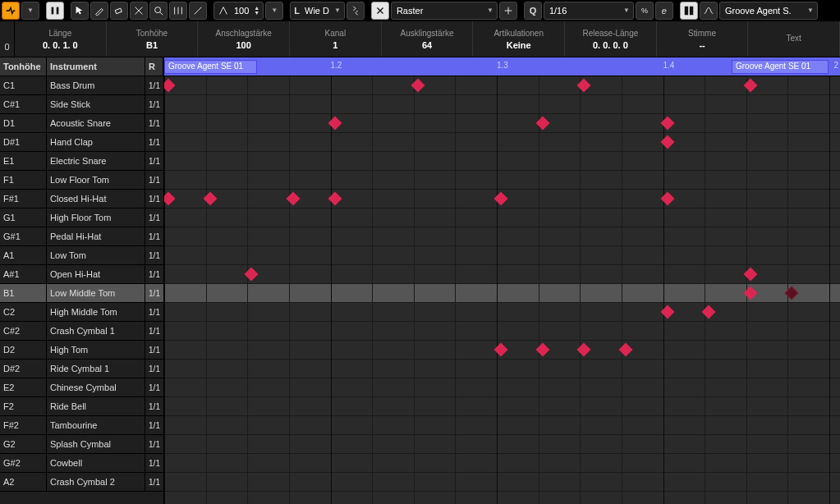 The image size is (840, 504). I want to click on iterative-quantize: %, so click(645, 11).